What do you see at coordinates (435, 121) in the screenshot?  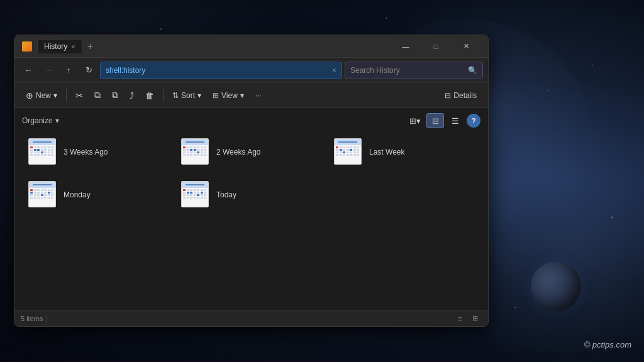 I see `large-icon-view-button: ⊟` at bounding box center [435, 121].